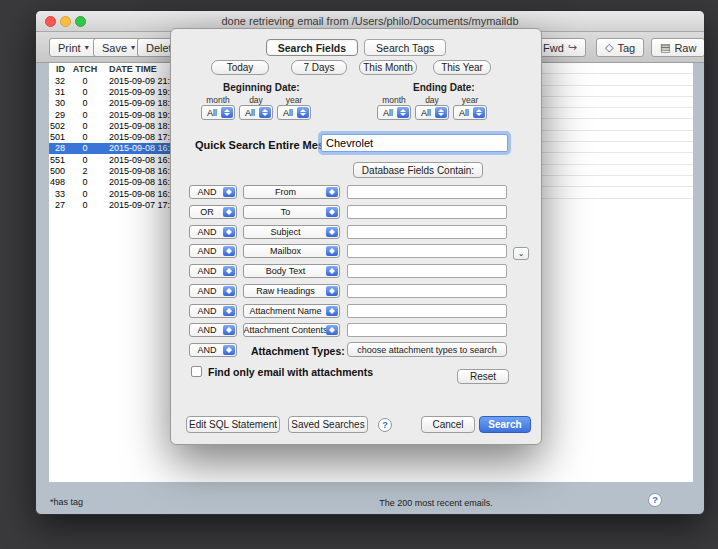 The image size is (718, 549). I want to click on field-popup-from: From, so click(292, 192).